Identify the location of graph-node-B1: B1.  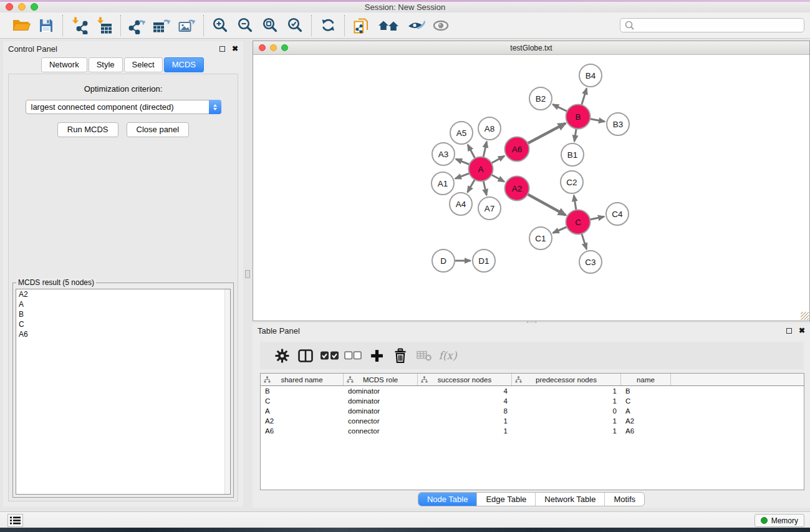
(572, 155).